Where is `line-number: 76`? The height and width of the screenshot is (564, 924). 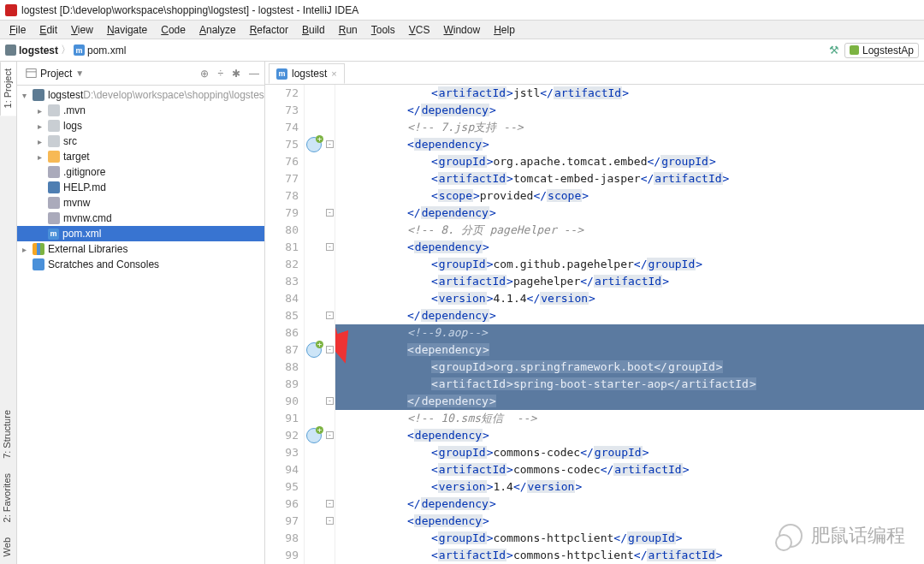 line-number: 76 is located at coordinates (282, 162).